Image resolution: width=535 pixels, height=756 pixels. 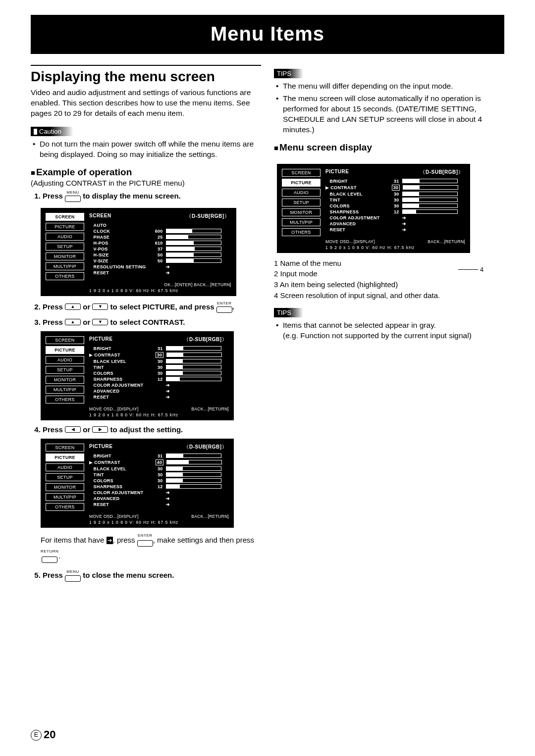 I want to click on callout-4: 4, so click(x=482, y=269).